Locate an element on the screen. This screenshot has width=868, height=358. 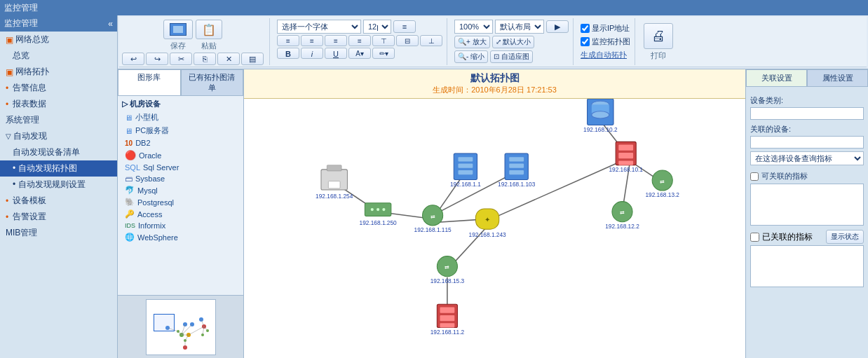
align-middle: ⊟ is located at coordinates (407, 41).